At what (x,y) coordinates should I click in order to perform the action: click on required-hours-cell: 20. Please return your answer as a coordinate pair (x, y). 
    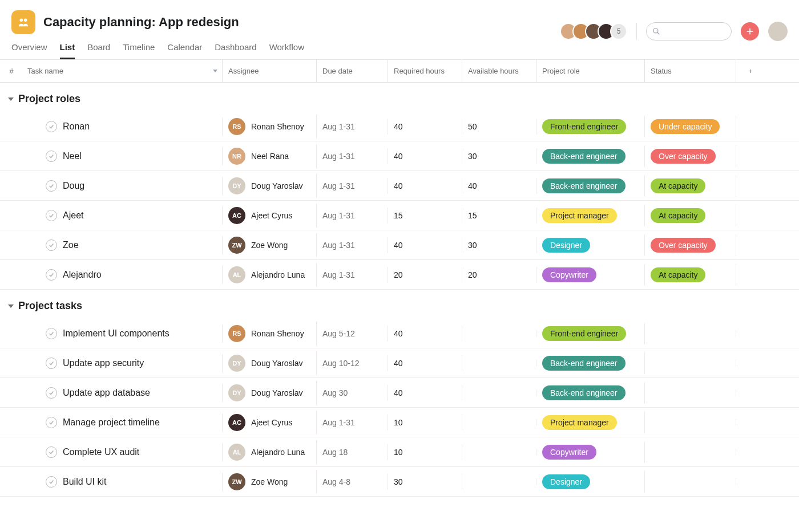
    Looking at the image, I should click on (425, 275).